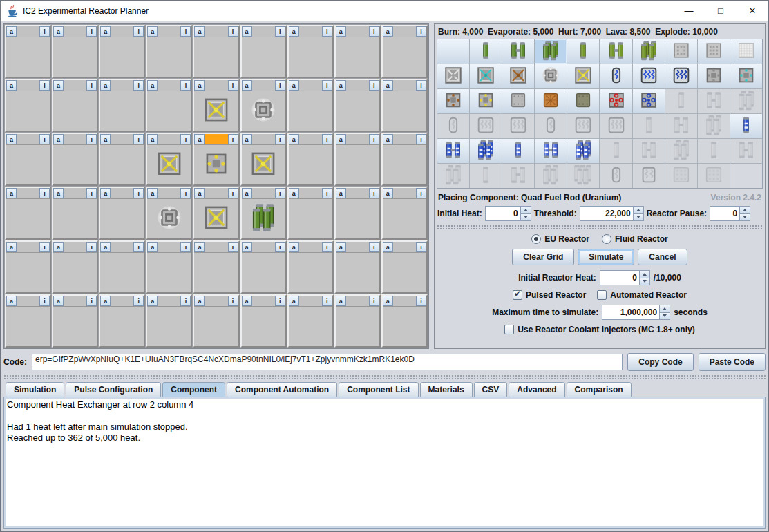  What do you see at coordinates (746, 51) in the screenshot?
I see `palette-iridium-neutron-reflector-button` at bounding box center [746, 51].